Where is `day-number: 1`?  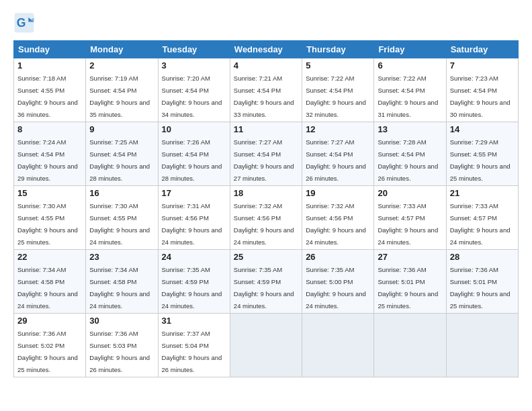
day-number: 1 is located at coordinates (50, 66).